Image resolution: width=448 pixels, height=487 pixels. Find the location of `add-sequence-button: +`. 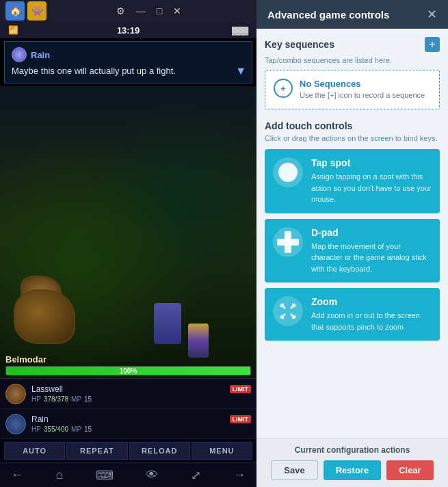

add-sequence-button: + is located at coordinates (432, 44).